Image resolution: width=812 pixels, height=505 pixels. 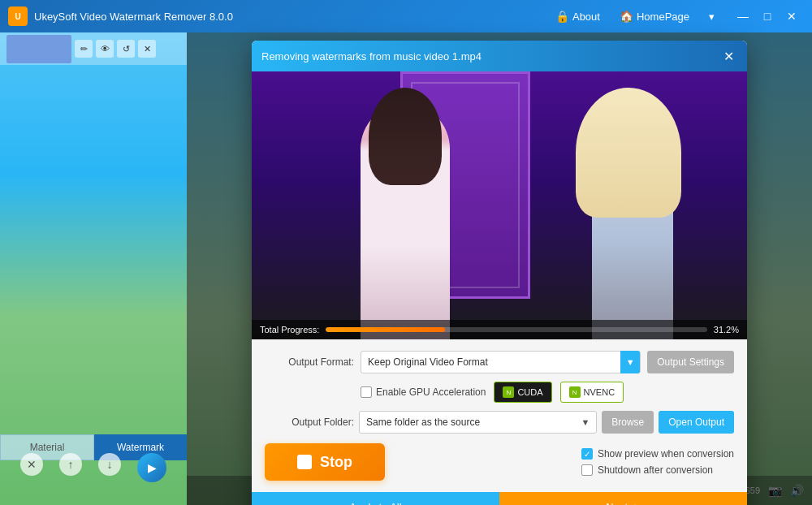 What do you see at coordinates (516, 330) in the screenshot?
I see `progress-track` at bounding box center [516, 330].